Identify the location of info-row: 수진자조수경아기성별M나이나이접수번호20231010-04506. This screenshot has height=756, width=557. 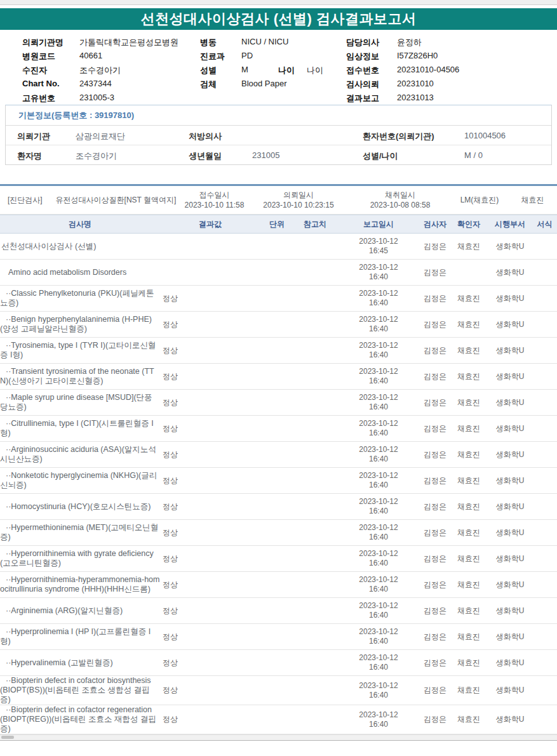
(278, 70).